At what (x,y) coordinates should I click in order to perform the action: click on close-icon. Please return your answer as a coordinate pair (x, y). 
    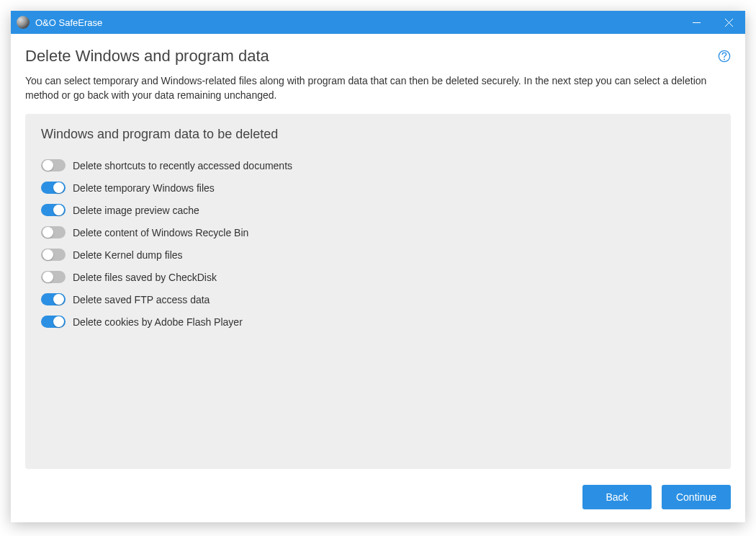
    Looking at the image, I should click on (729, 23).